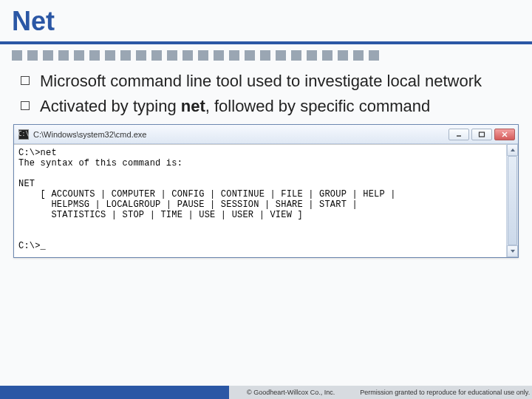 The width and height of the screenshot is (532, 399). Describe the element at coordinates (482, 134) in the screenshot. I see `maximize-button` at that location.